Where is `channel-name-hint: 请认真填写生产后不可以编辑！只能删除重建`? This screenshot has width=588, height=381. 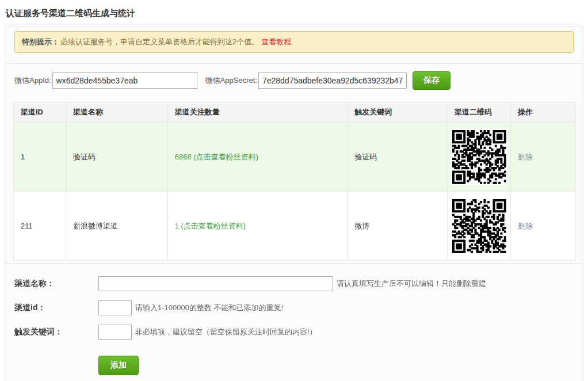
channel-name-hint: 请认真填写生产后不可以编辑！只能删除重建 is located at coordinates (411, 284).